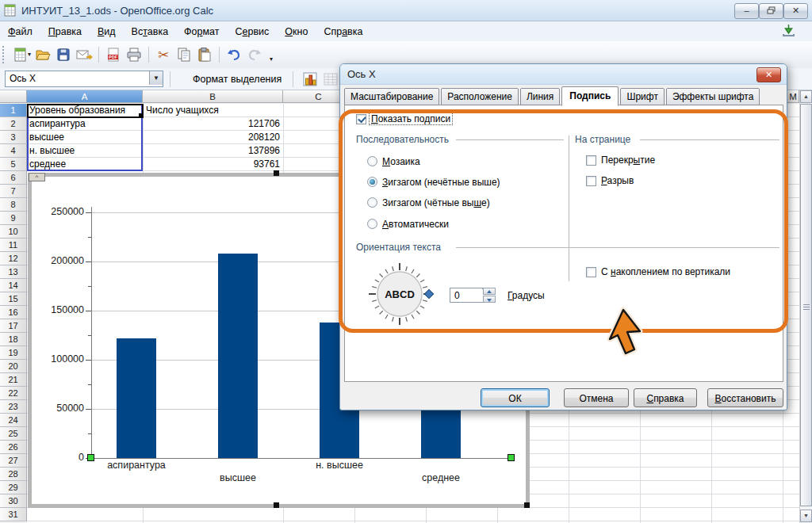 The width and height of the screenshot is (812, 523). I want to click on cell-b2: 121706, so click(213, 124).